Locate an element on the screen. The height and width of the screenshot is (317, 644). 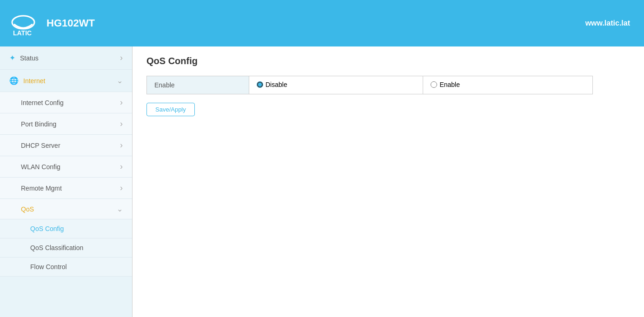
svg-text: LATIC is located at coordinates (22, 33).